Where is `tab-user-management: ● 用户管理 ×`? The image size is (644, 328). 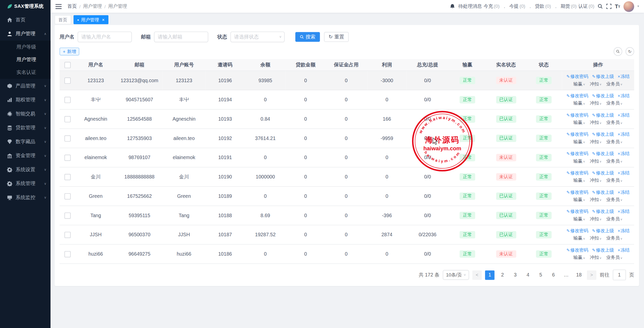
tab-user-management: ● 用户管理 × is located at coordinates (91, 20).